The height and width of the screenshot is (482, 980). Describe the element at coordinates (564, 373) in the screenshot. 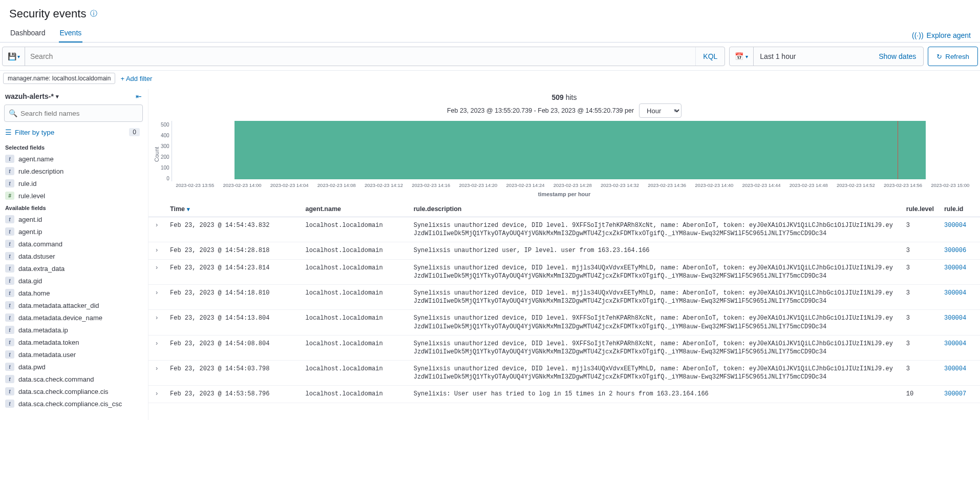

I see `table-row: › Feb 23, 2023 @ 14:54:03.798 localhost.…` at that location.